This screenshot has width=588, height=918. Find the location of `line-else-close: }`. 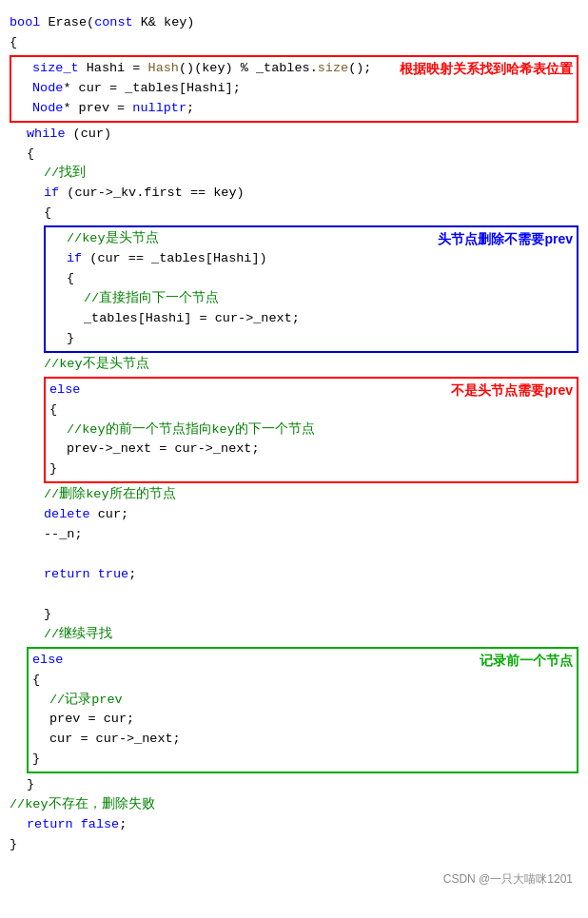

line-else-close: } is located at coordinates (183, 470).